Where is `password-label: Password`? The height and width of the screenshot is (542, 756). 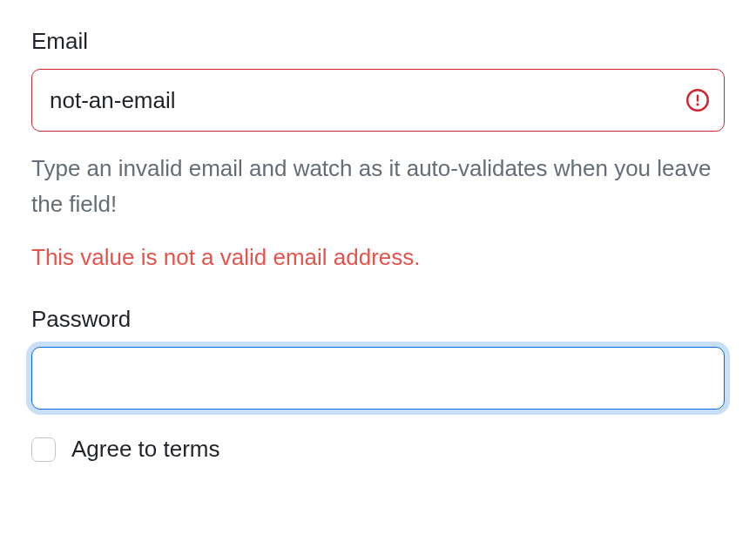 password-label: Password is located at coordinates (378, 319).